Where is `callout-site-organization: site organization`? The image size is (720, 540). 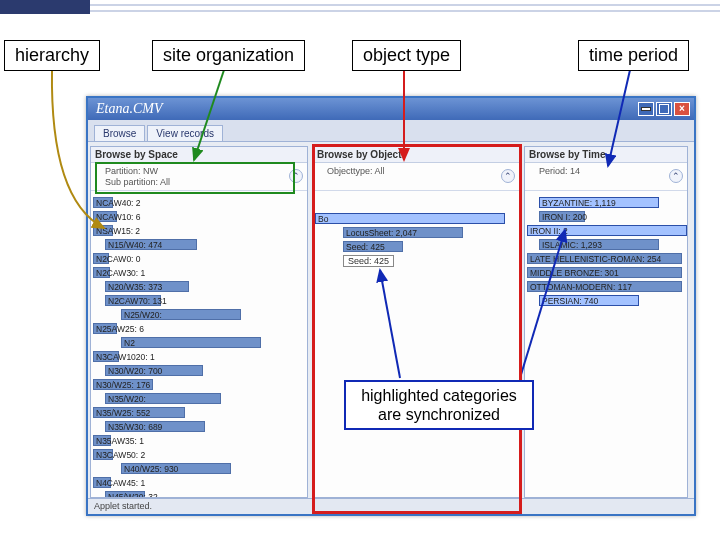
callout-site-organization: site organization is located at coordinates (228, 56).